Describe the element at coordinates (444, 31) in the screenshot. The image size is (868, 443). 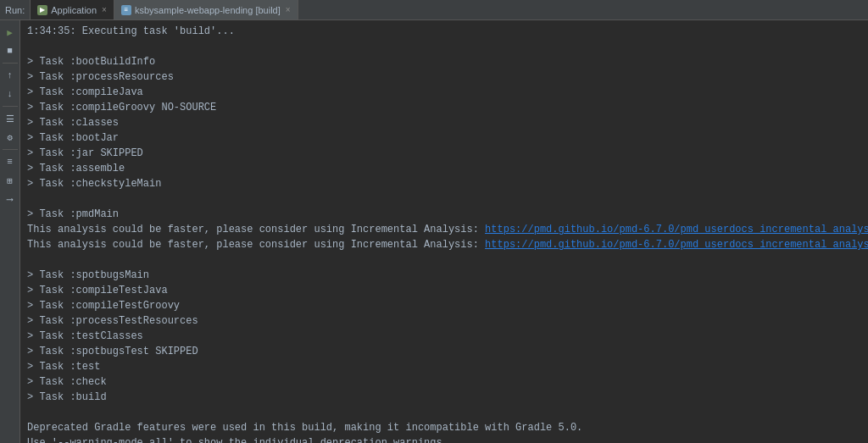
I see `console-line: 1:34:35: Executing task 'build'...` at that location.